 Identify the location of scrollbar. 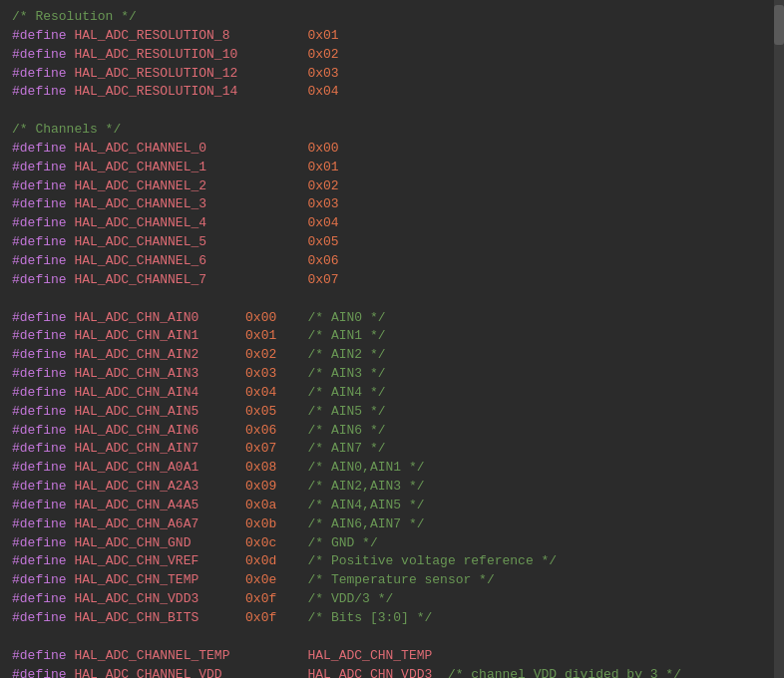
(779, 339).